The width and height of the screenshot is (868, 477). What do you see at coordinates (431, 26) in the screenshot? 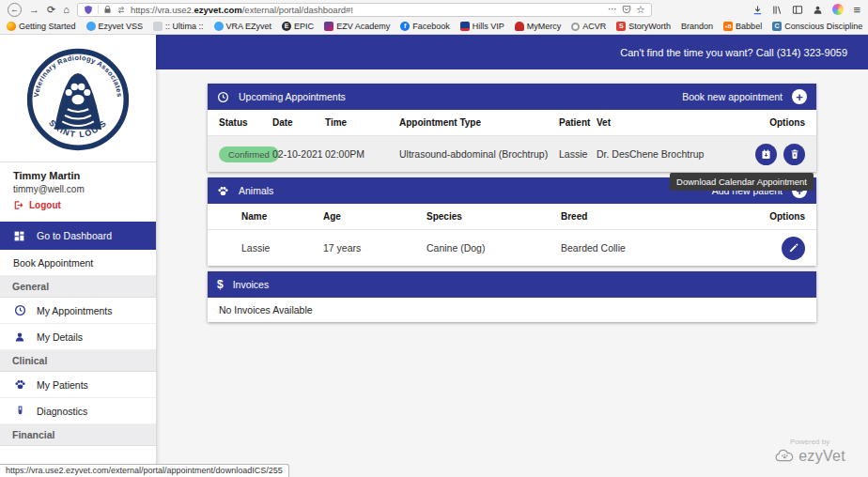
I see `bookmark-label: Facebook` at bounding box center [431, 26].